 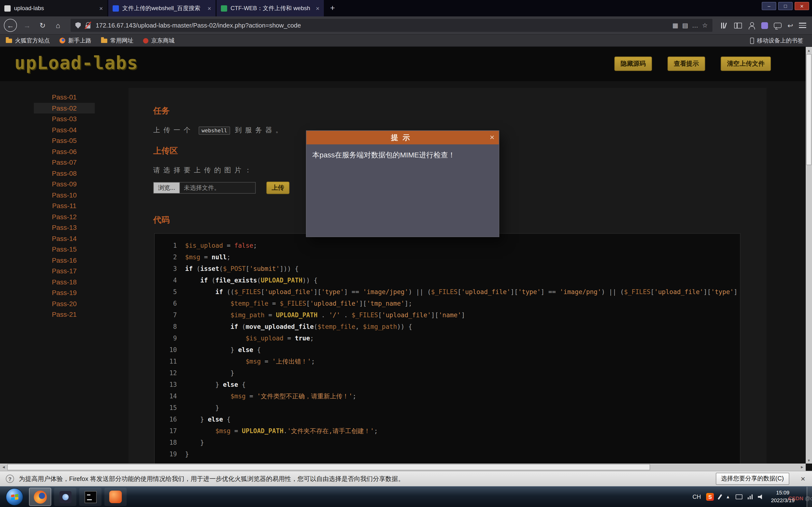 What do you see at coordinates (803, 479) in the screenshot?
I see `notification-close-icon: ×` at bounding box center [803, 479].